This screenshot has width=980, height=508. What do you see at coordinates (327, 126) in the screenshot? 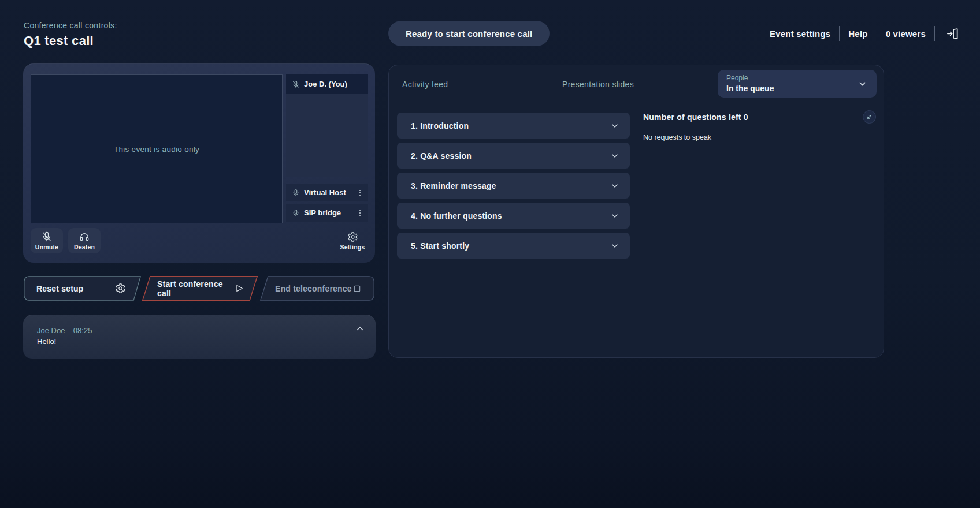
I see `participant-column: Joe D. (You)` at bounding box center [327, 126].